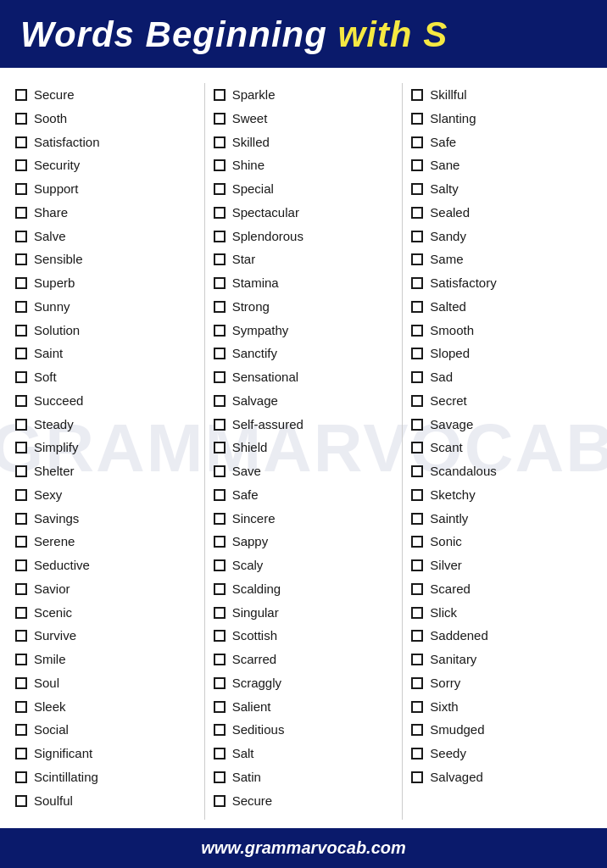 The width and height of the screenshot is (607, 868). Describe the element at coordinates (502, 283) in the screenshot. I see `list-item: Satisfactory` at that location.